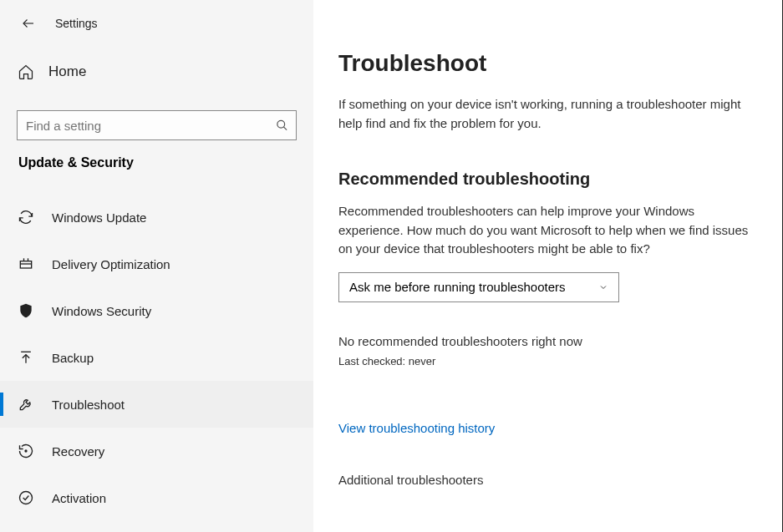  I want to click on nav-item-label: Backup, so click(73, 357).